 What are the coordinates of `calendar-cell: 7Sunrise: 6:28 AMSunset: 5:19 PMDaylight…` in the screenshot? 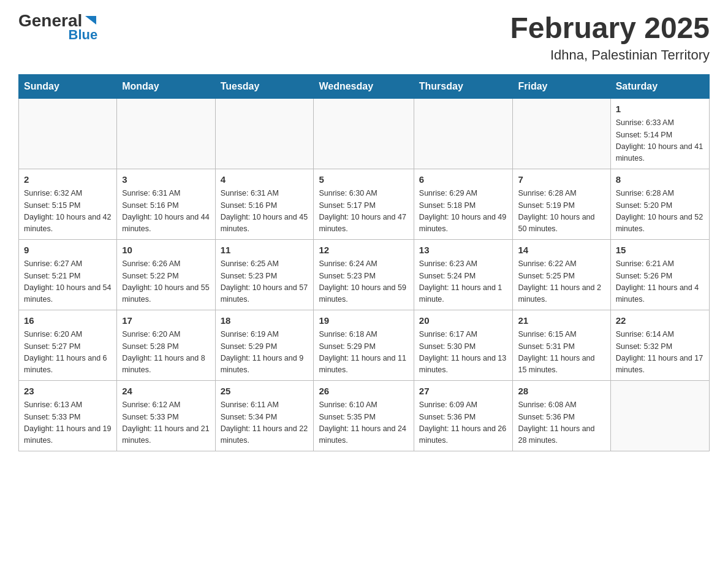 It's located at (561, 204).